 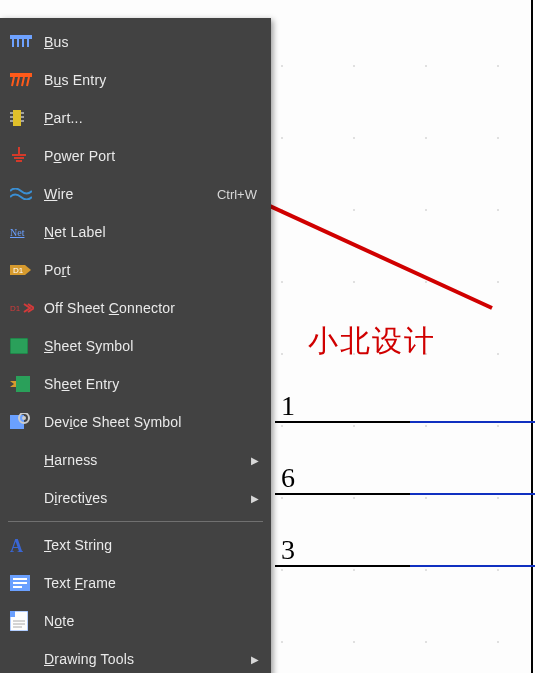 I want to click on menu-item-directives: Directives▶, so click(x=136, y=498).